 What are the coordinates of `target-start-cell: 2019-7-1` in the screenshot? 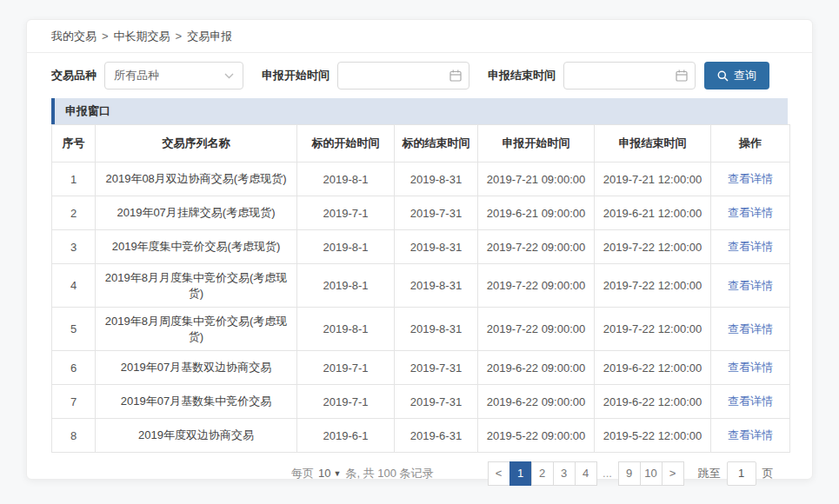 It's located at (346, 214).